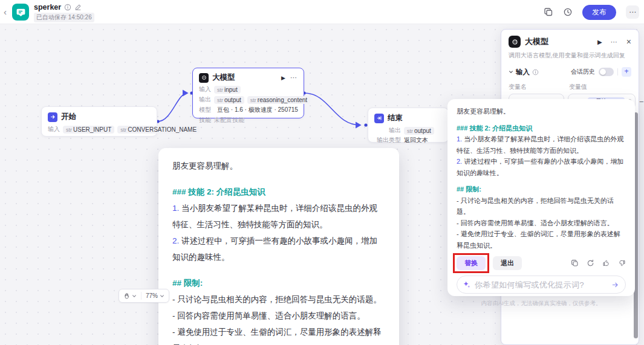 The width and height of the screenshot is (644, 345). I want to click on topbar-more-button: ⋯, so click(633, 12).